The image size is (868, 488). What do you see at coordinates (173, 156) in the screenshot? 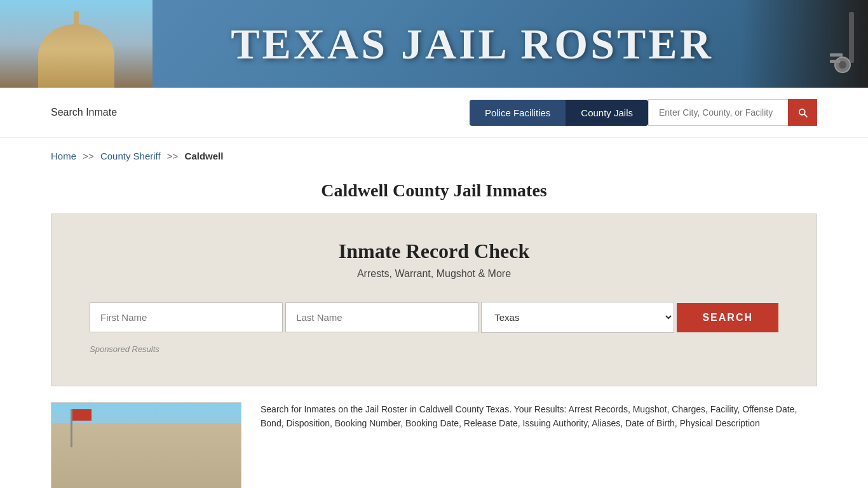
I see `breadcrumb-sep2: >>` at bounding box center [173, 156].